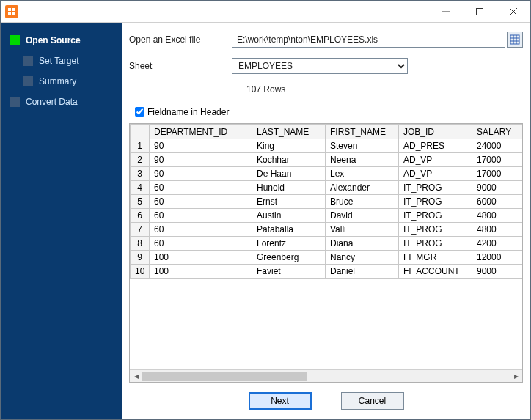 This screenshot has height=420, width=531. Describe the element at coordinates (140, 160) in the screenshot. I see `rownum-cell: 2` at that location.